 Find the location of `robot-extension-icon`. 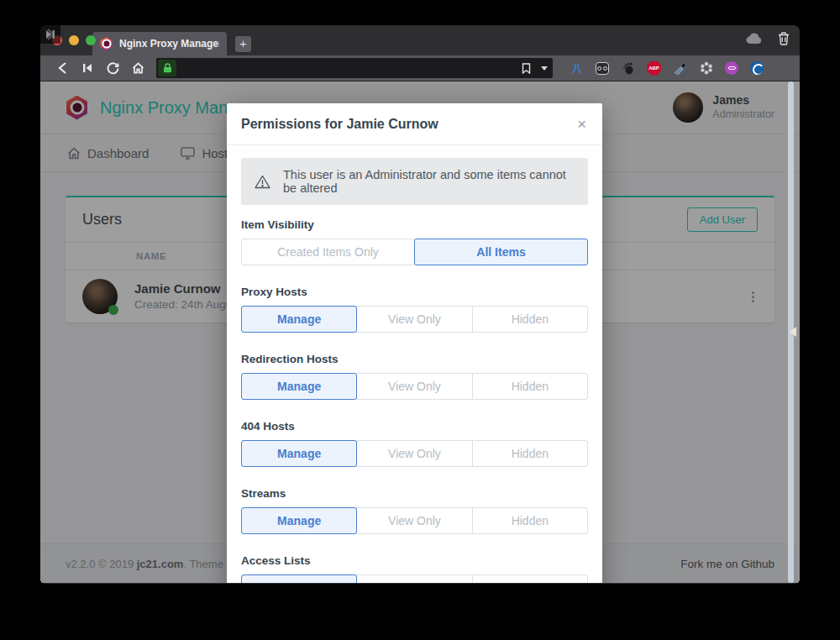

robot-extension-icon is located at coordinates (602, 69).